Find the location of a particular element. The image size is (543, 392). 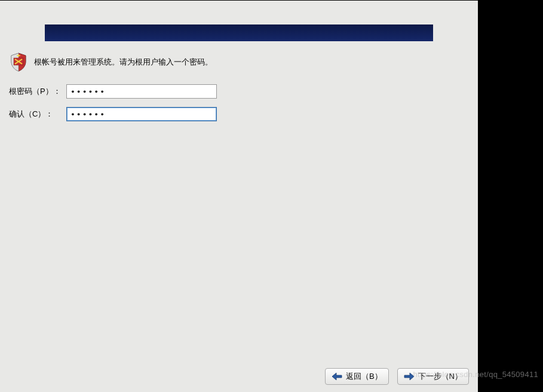

instruction-row: 根帐号被用来管理系统。请为根用户输入一个密码。 is located at coordinates (239, 62).